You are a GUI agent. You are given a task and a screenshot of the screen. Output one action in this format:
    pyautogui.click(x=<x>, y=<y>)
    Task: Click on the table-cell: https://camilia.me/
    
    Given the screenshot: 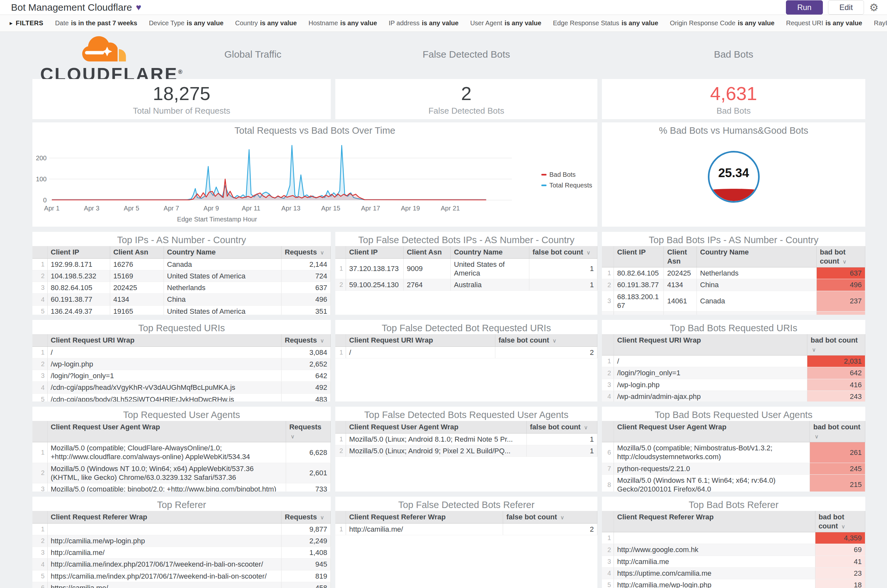 What is the action you would take?
    pyautogui.click(x=164, y=585)
    